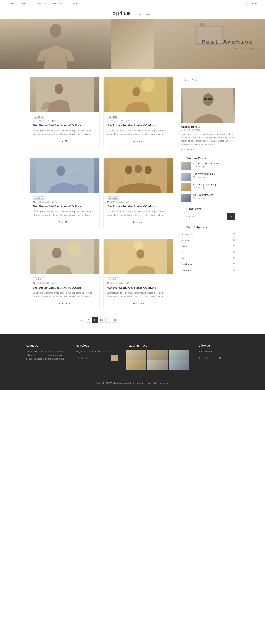  What do you see at coordinates (206, 358) in the screenshot?
I see `footer-twitter: t` at bounding box center [206, 358].